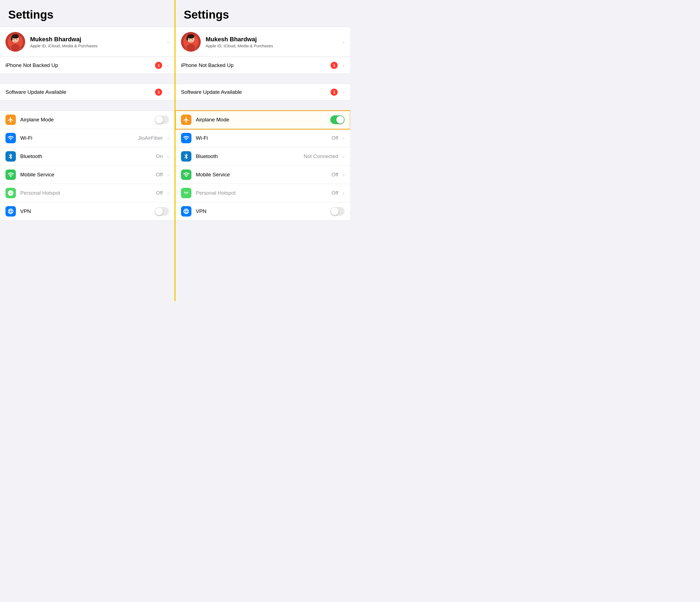  Describe the element at coordinates (80, 66) in the screenshot. I see `left-backup-label: iPhone Not Backed Up` at that location.